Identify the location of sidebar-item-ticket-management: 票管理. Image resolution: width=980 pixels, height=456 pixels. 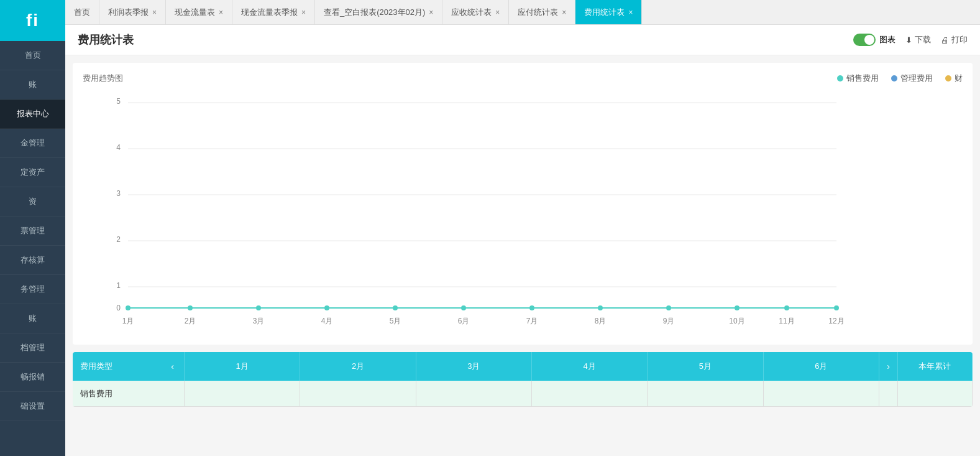
(32, 231).